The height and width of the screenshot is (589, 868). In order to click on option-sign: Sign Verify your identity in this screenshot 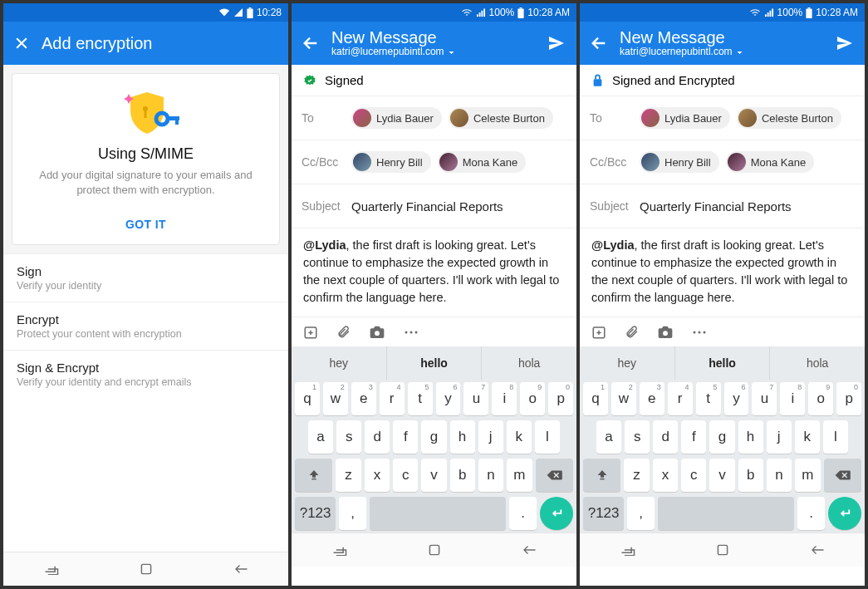, I will do `click(146, 277)`.